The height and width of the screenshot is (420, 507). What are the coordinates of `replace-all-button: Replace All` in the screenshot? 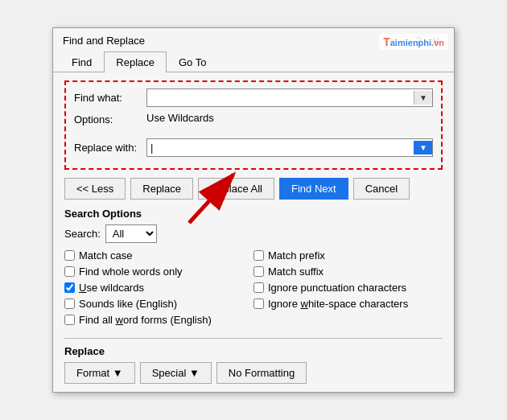 It's located at (237, 188).